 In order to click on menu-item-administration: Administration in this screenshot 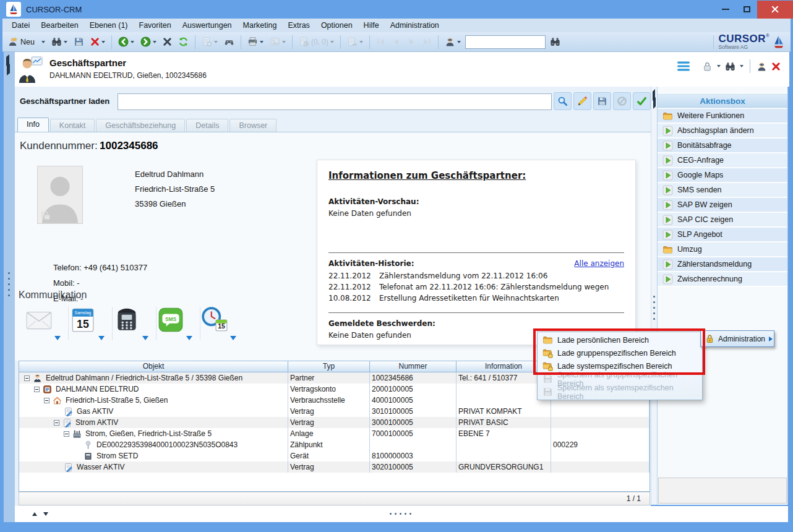, I will do `click(414, 25)`.